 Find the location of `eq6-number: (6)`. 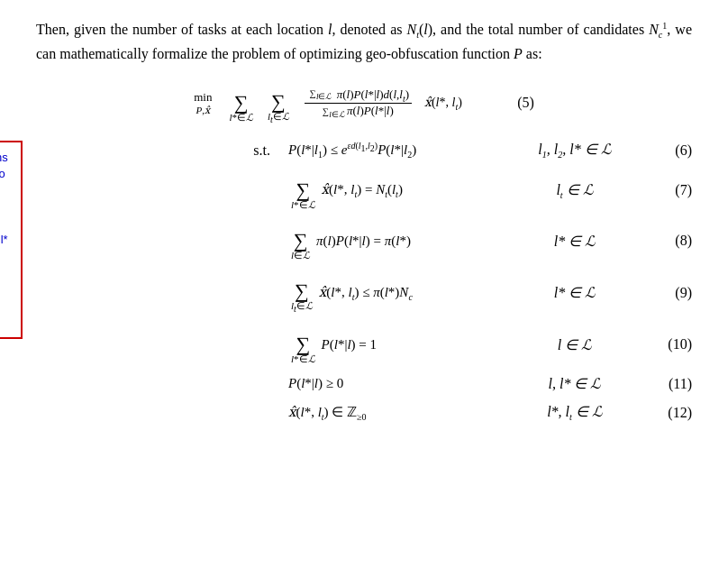

eq6-number: (6) is located at coordinates (669, 151).